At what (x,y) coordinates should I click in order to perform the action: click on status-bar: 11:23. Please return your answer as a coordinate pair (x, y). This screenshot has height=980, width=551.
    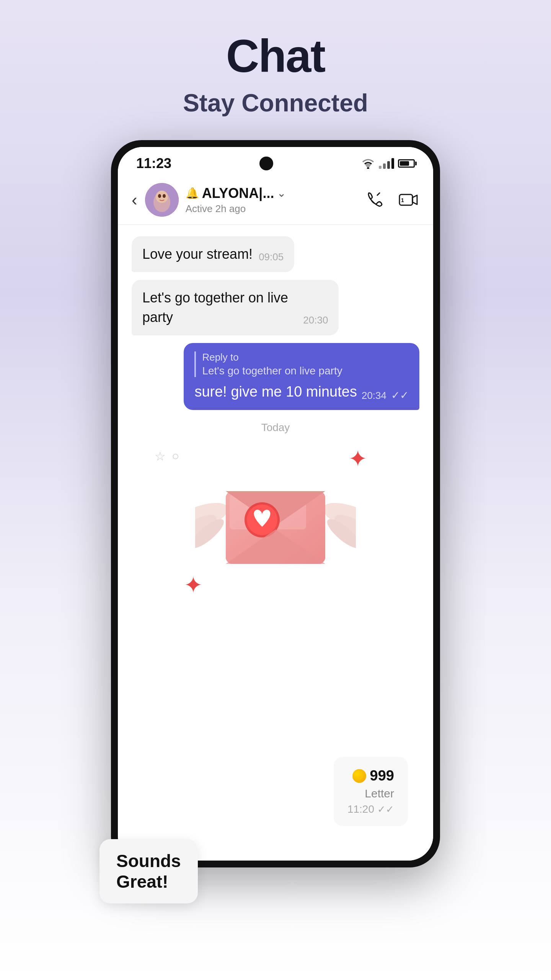
    Looking at the image, I should click on (276, 161).